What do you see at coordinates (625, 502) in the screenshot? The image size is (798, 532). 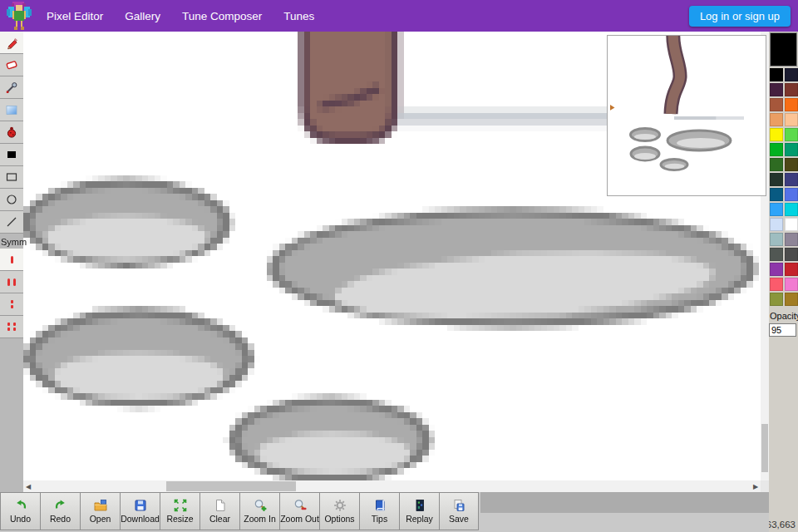 I see `bottom-toolbar-filler` at bounding box center [625, 502].